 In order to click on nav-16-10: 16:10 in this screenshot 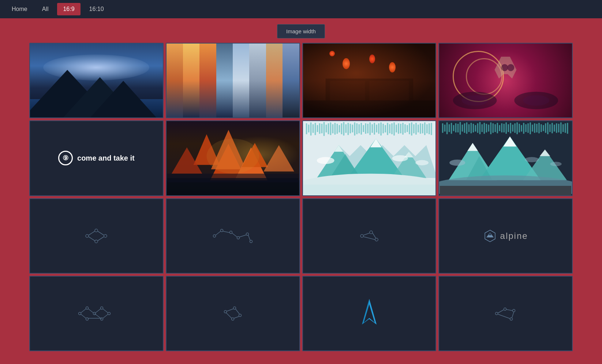, I will do `click(97, 9)`.